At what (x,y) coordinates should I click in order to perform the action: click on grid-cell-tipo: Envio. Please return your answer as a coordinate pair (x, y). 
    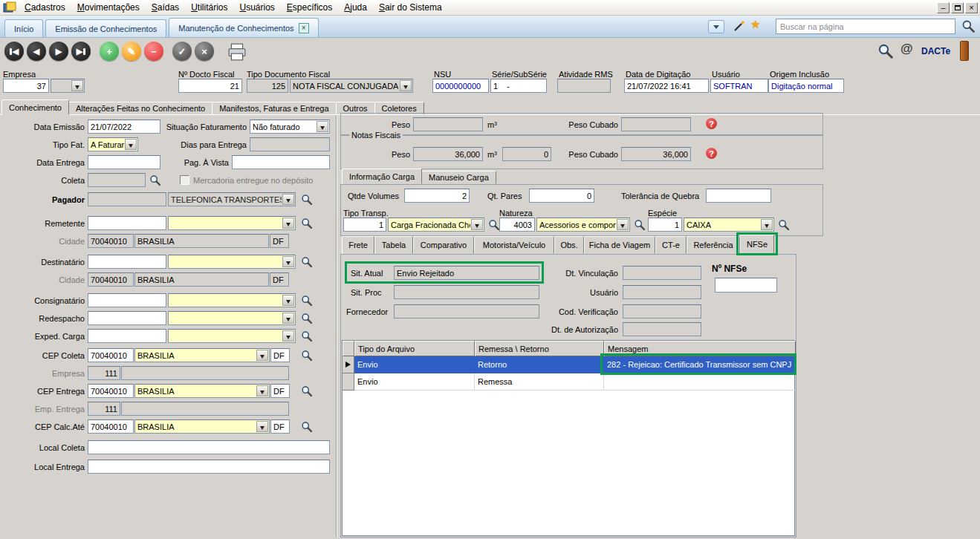
    Looking at the image, I should click on (415, 382).